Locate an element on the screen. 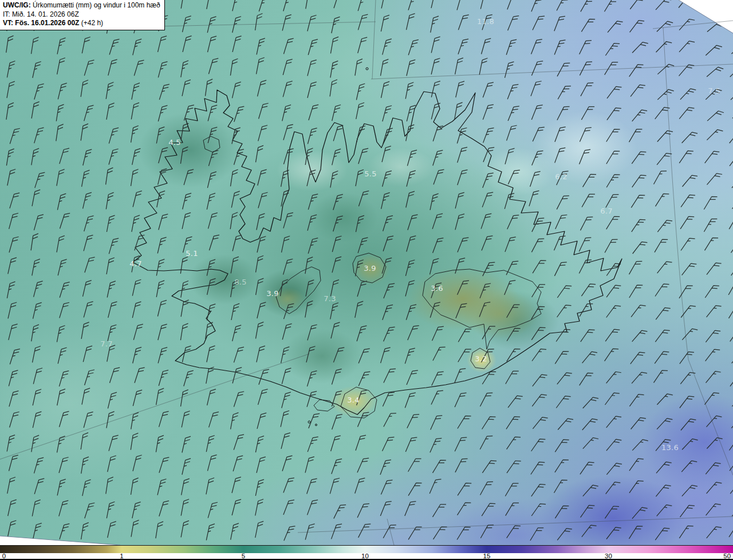 The width and height of the screenshot is (733, 560). precip-label: 5.1 is located at coordinates (192, 253).